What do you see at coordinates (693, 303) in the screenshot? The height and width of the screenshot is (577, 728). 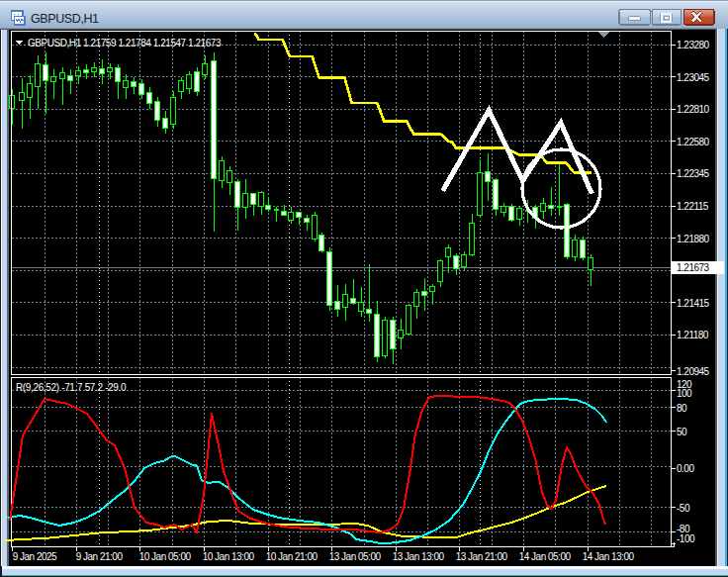 I see `svg-text: 1.21415` at bounding box center [693, 303].